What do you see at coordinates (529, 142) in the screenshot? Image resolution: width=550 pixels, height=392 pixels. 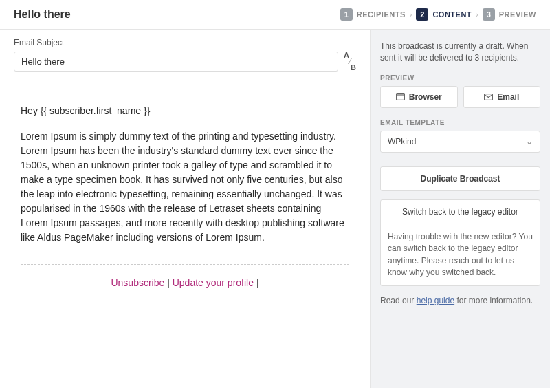 I see `chevron-down-icon: ⌄` at bounding box center [529, 142].